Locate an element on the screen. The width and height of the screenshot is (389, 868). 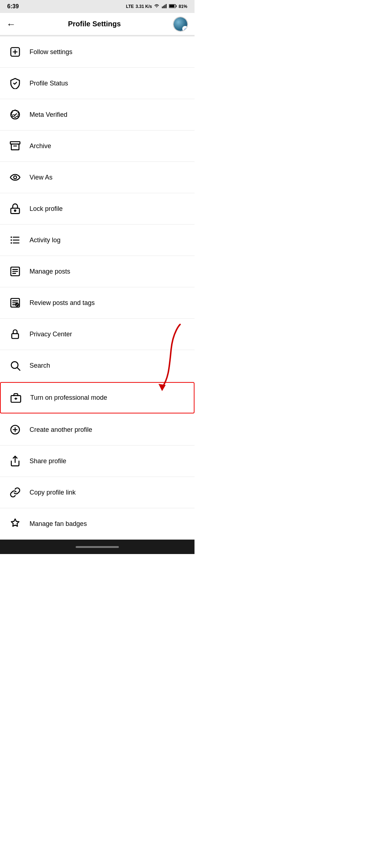
archive-icon is located at coordinates (15, 146).